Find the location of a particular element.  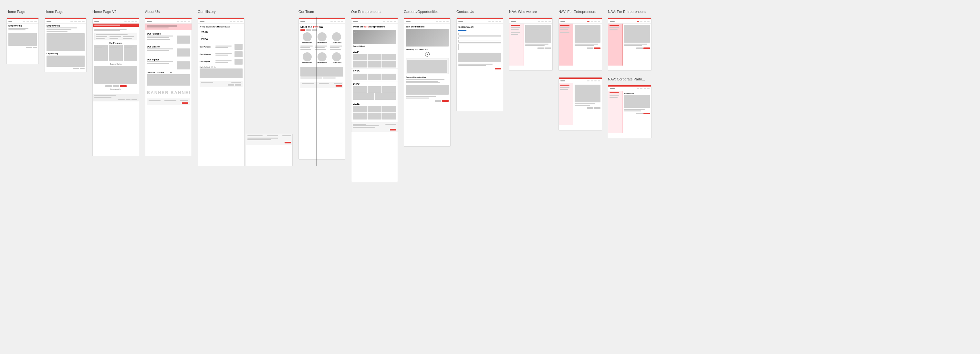

hfb2 is located at coordinates (238, 85).